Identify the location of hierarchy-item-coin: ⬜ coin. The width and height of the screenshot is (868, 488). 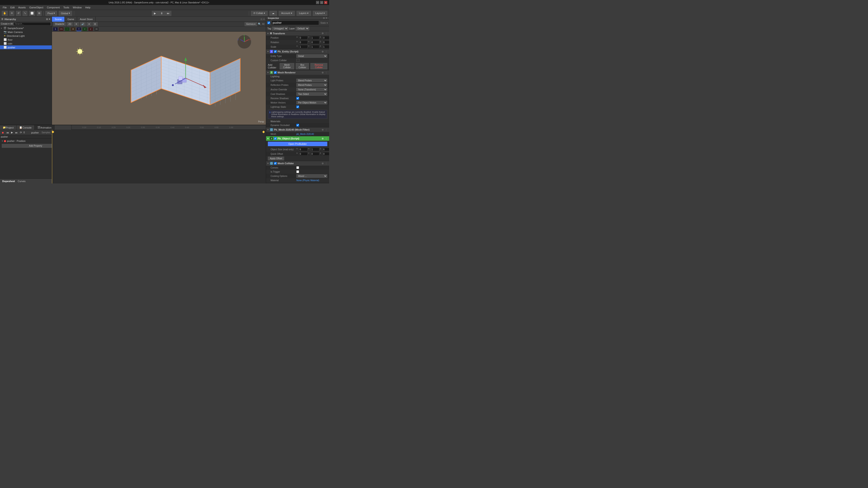
(26, 43).